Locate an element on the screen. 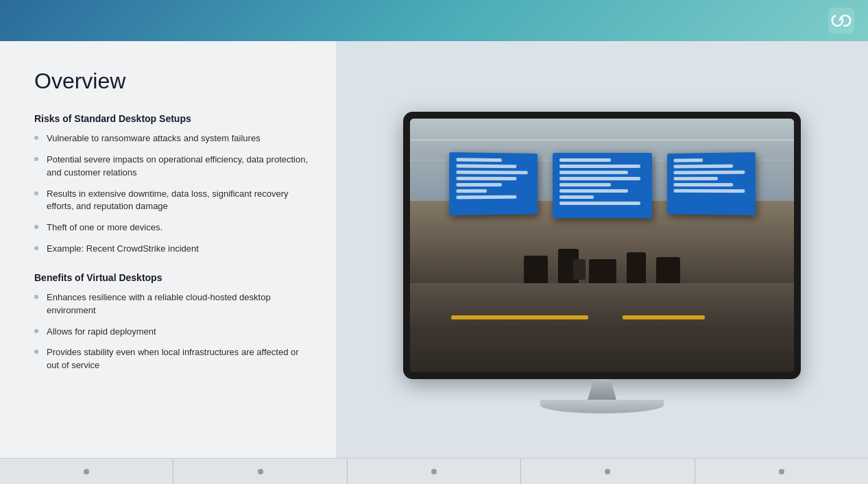 This screenshot has width=868, height=484. list-item: Example: Recent CrowdStrike incident is located at coordinates (171, 250).